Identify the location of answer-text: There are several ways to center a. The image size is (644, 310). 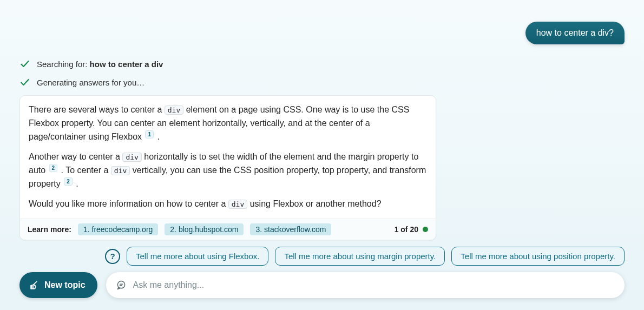
(96, 109).